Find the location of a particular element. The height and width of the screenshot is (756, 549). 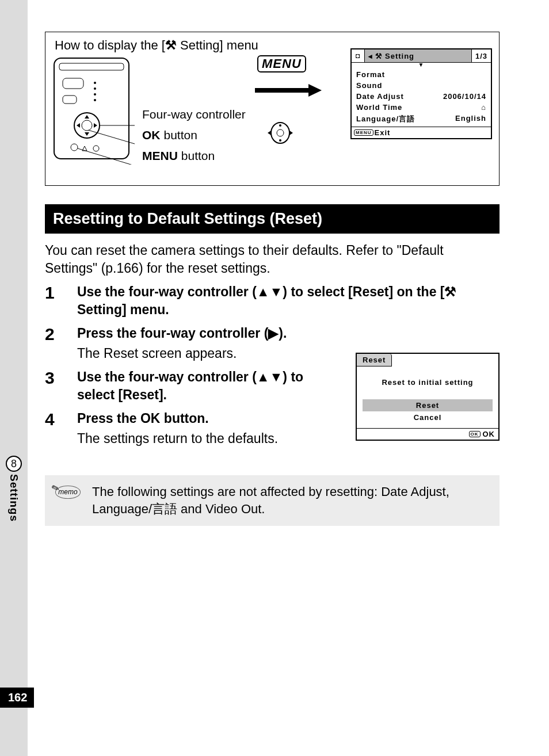

step-heading: Press the OK button. is located at coordinates (198, 419).